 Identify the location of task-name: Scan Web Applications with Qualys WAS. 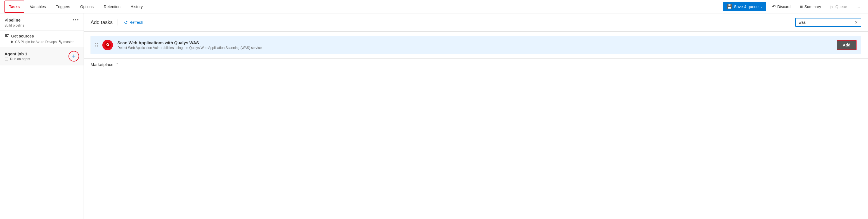
(475, 43).